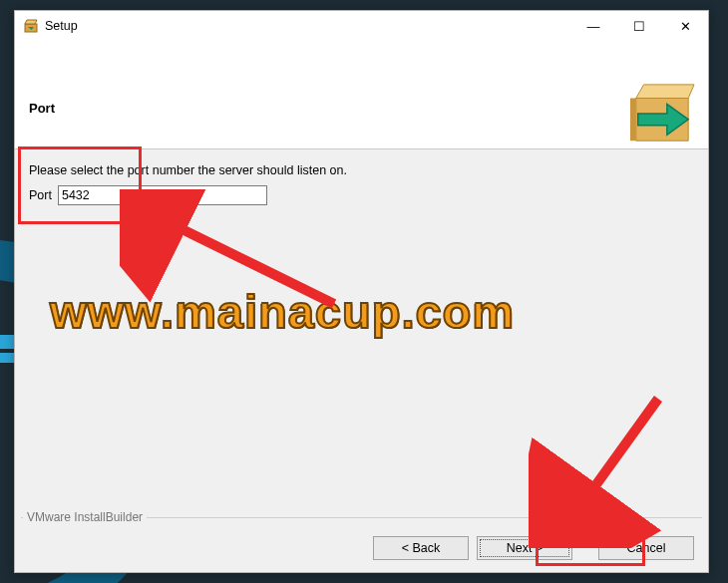 This screenshot has width=728, height=583. Describe the element at coordinates (163, 195) in the screenshot. I see `port-input` at that location.